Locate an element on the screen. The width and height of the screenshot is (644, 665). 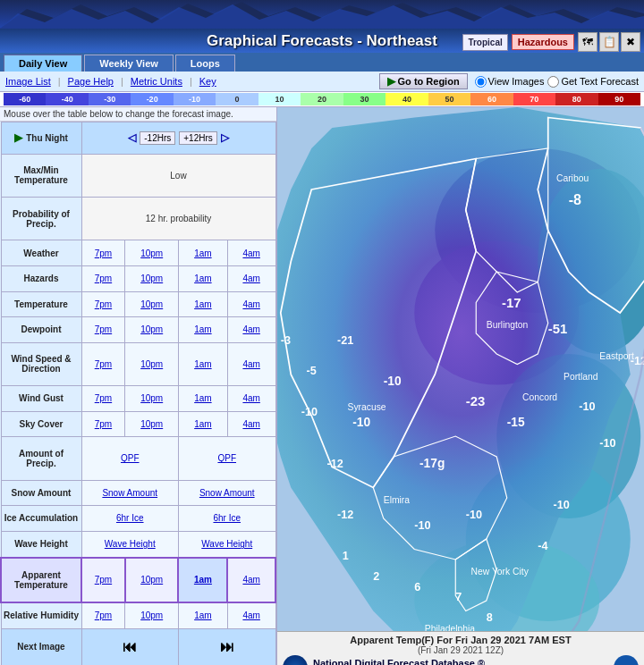
sky-cover-label: Sky Cover is located at coordinates (41, 424).